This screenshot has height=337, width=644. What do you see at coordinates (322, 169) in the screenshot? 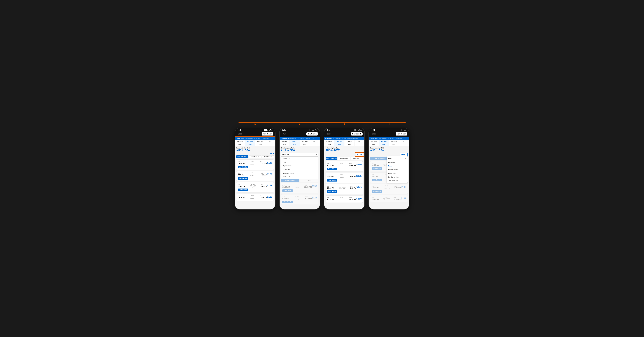
I see `scene: → 1 9:41 ▐▐▐ ▲ ⊟ Pay ‹ Back New Search` at bounding box center [322, 169].